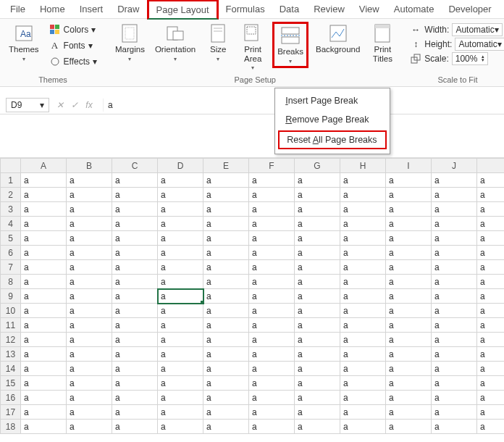 The width and height of the screenshot is (504, 442). I want to click on col-header, so click(491, 166).